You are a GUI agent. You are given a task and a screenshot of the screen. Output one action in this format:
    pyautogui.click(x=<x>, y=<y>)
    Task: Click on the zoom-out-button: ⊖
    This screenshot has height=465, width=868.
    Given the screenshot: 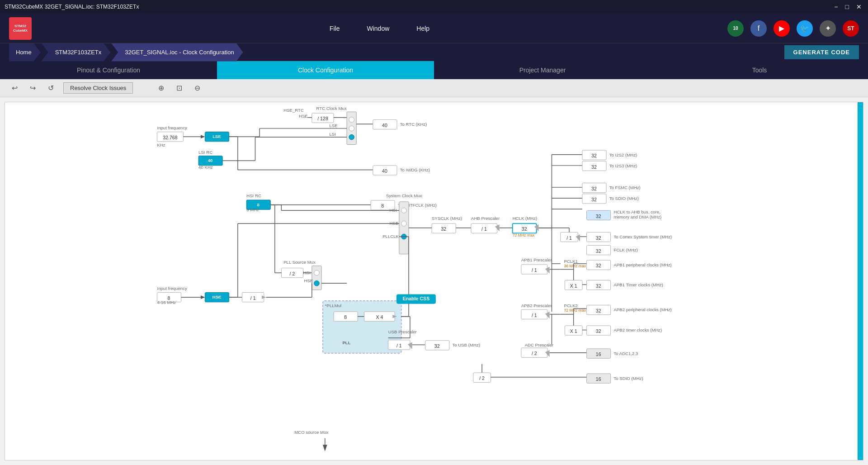 What is the action you would take?
    pyautogui.click(x=197, y=88)
    